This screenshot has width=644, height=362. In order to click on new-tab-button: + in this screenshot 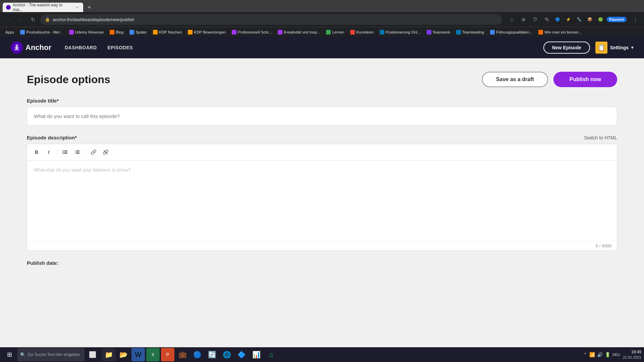, I will do `click(89, 7)`.